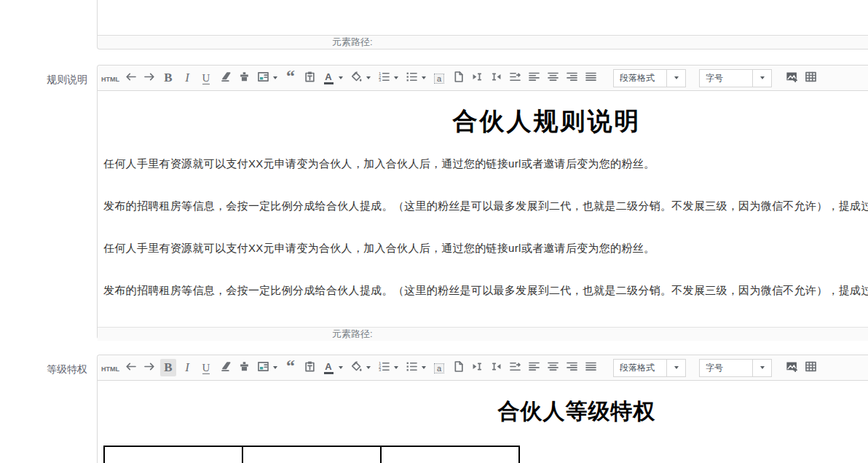  I want to click on align-left-icon, so click(534, 368).